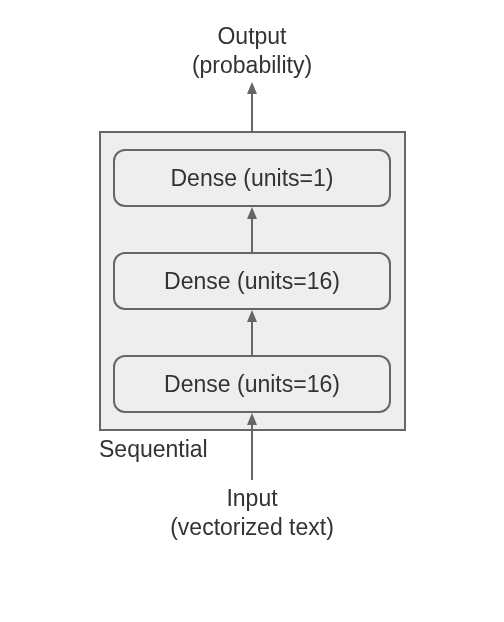 This screenshot has width=504, height=622. What do you see at coordinates (252, 106) in the screenshot?
I see `arrow-output` at bounding box center [252, 106].